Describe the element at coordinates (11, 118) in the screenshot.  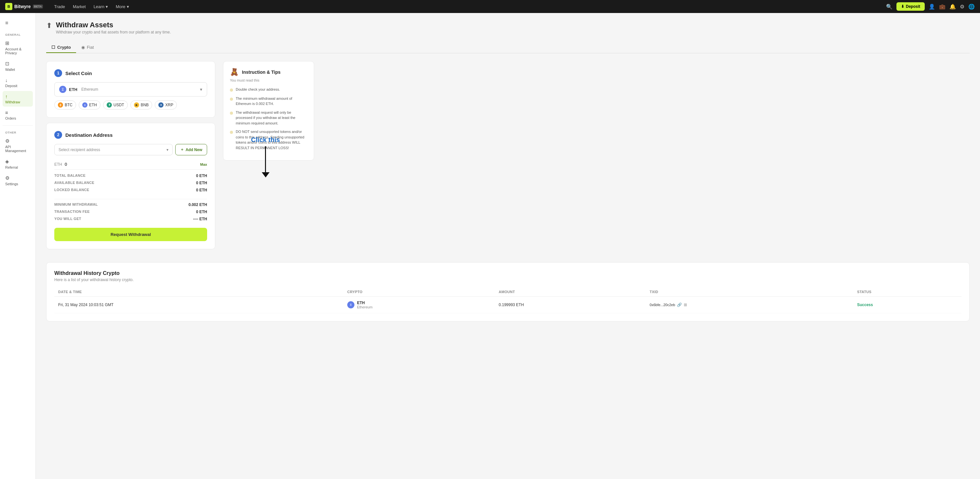
I see `sidebar-item-orders-label: Orders` at that location.